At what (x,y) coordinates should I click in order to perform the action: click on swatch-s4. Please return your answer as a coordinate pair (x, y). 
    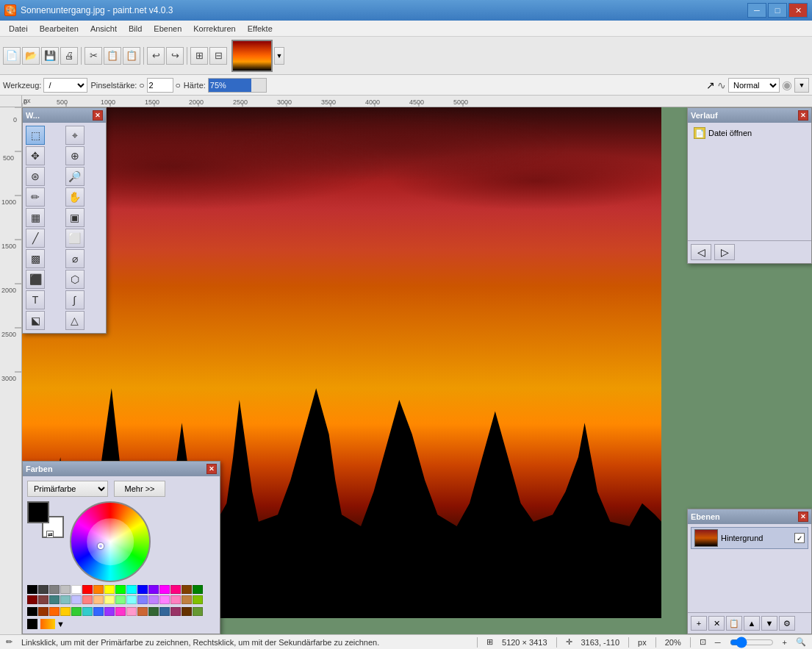
    Looking at the image, I should click on (65, 612).